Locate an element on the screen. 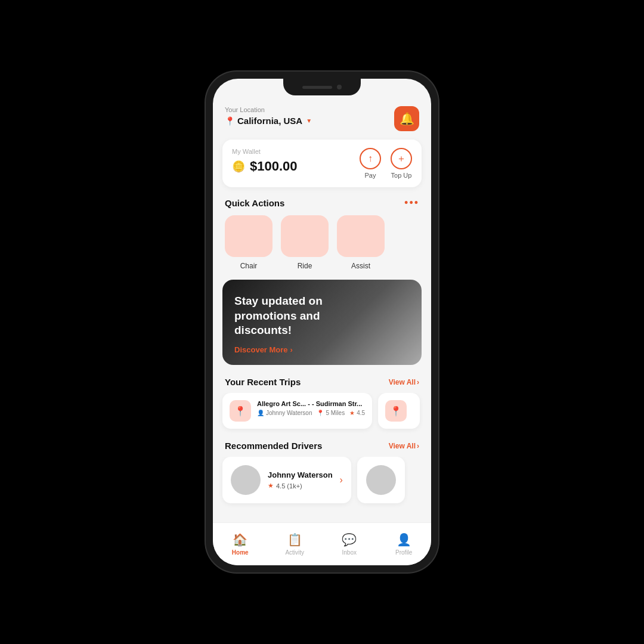 The image size is (644, 644). pay-icon-circle: ↑ is located at coordinates (370, 159).